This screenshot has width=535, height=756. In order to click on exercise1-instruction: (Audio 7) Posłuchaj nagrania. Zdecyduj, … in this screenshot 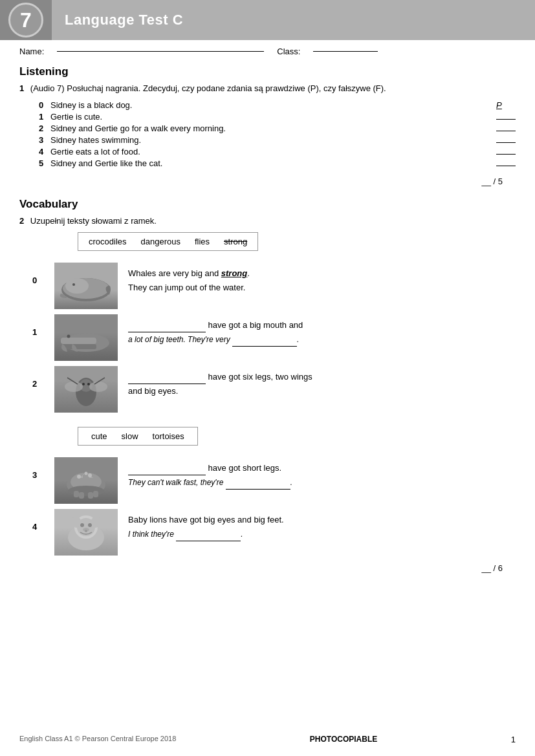, I will do `click(208, 88)`.